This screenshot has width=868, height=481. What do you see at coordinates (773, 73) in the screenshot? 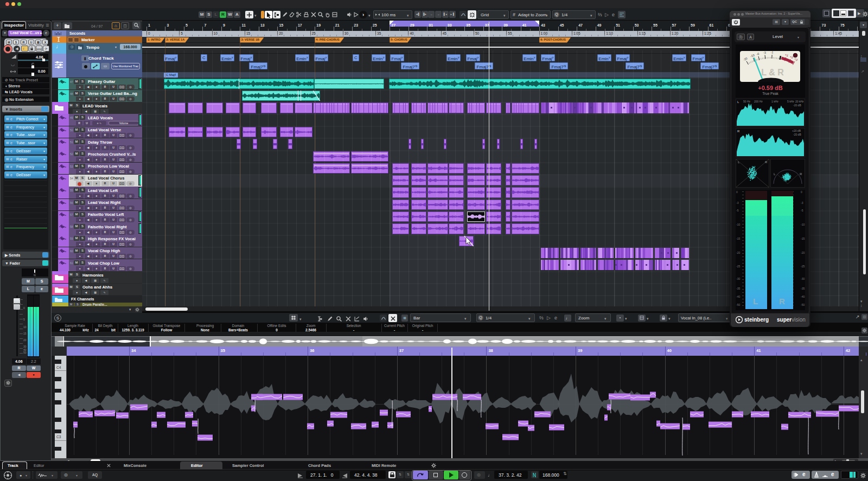
I see `svg-text: L & R` at bounding box center [773, 73].